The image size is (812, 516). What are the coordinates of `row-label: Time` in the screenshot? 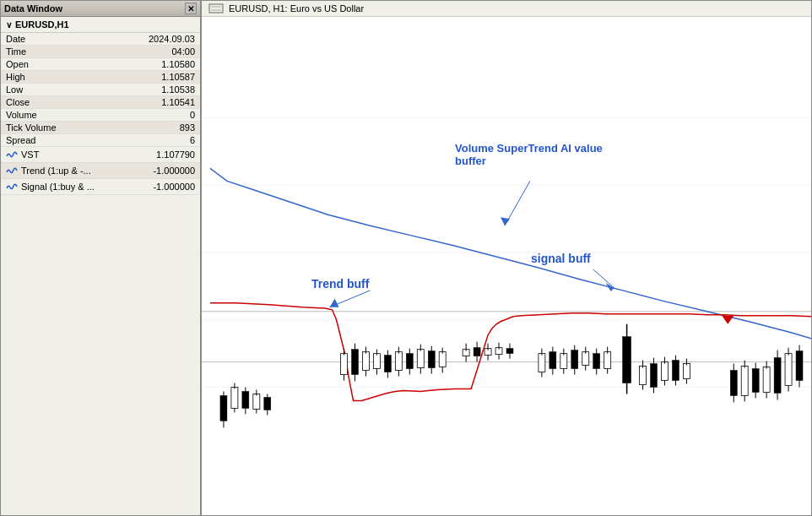 It's located at (52, 52).